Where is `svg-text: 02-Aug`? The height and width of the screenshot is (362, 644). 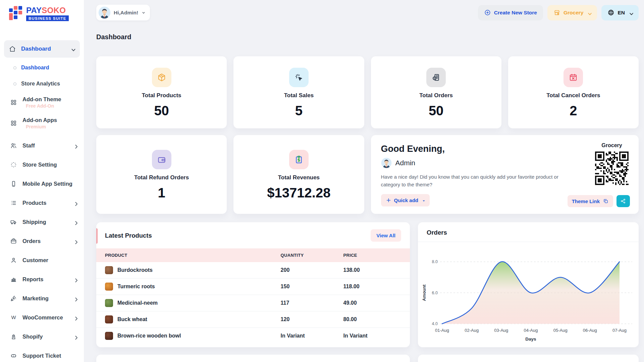
svg-text: 02-Aug is located at coordinates (472, 330).